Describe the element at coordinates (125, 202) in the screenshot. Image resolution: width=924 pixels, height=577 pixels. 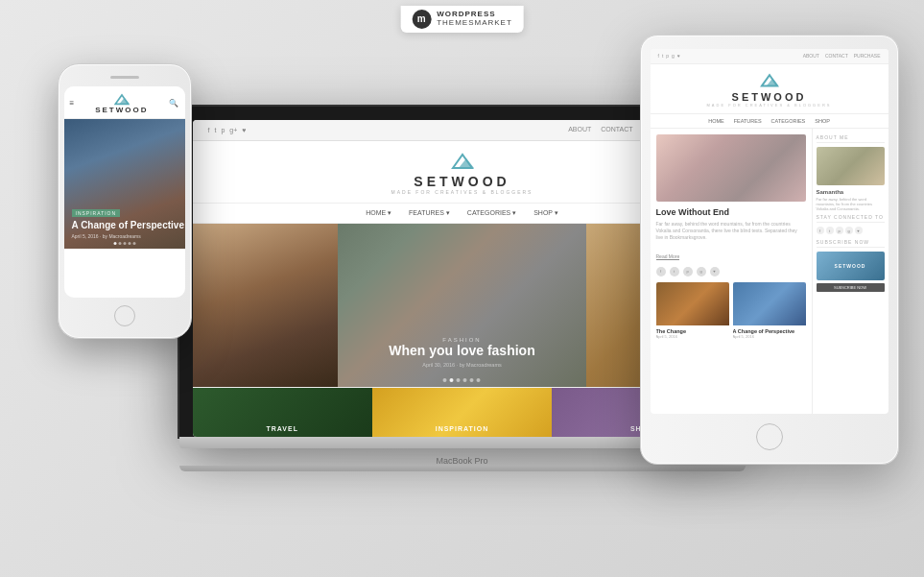
I see `iphone-device: ≡ SETWOOD 🔍 INSPIRATION A Change o` at that location.